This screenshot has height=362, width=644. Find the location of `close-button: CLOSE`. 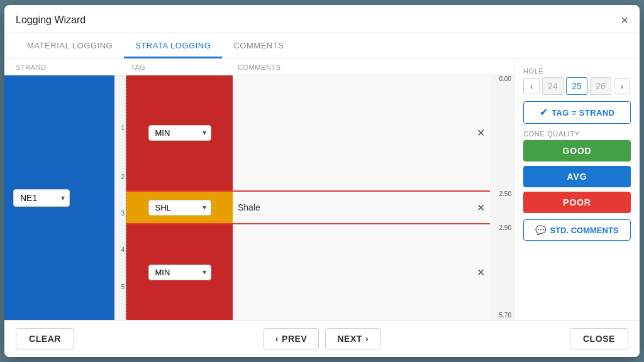

close-button: CLOSE is located at coordinates (599, 339).